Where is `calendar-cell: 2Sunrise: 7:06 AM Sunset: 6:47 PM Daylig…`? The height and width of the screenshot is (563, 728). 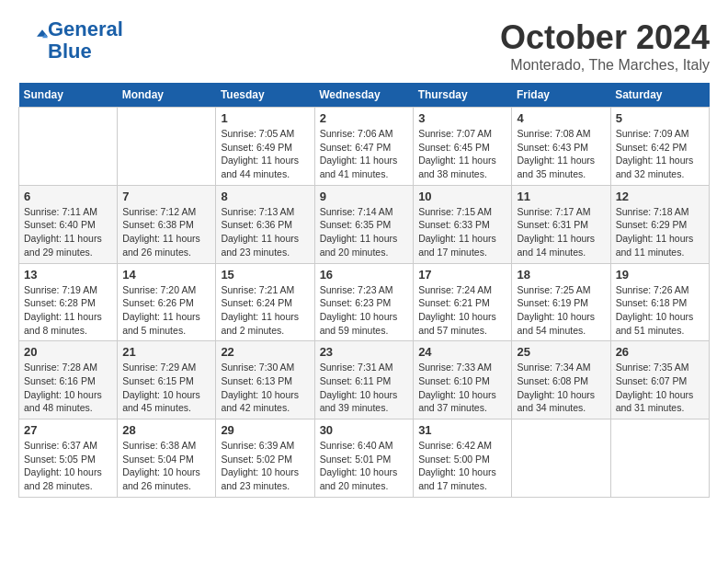 calendar-cell: 2Sunrise: 7:06 AM Sunset: 6:47 PM Daylig… is located at coordinates (364, 147).